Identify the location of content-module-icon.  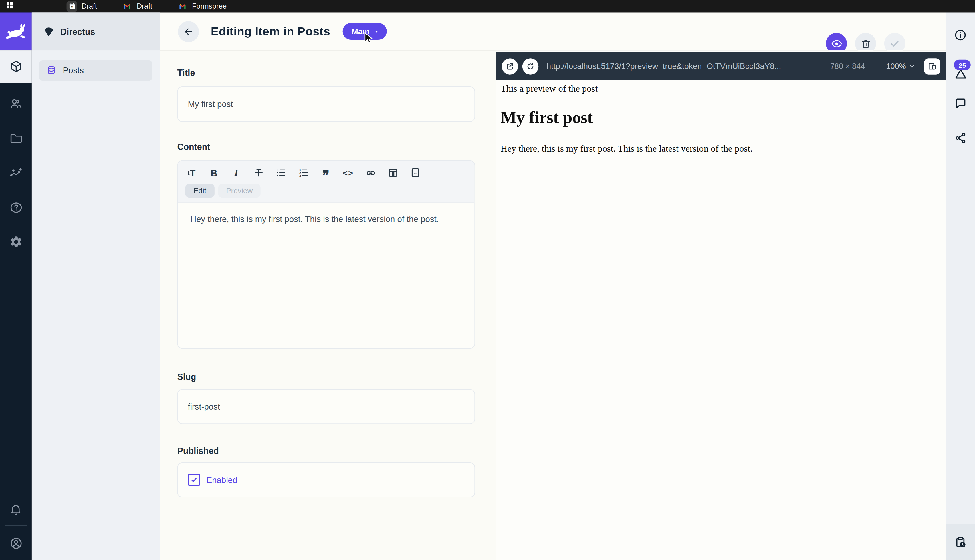
(16, 67).